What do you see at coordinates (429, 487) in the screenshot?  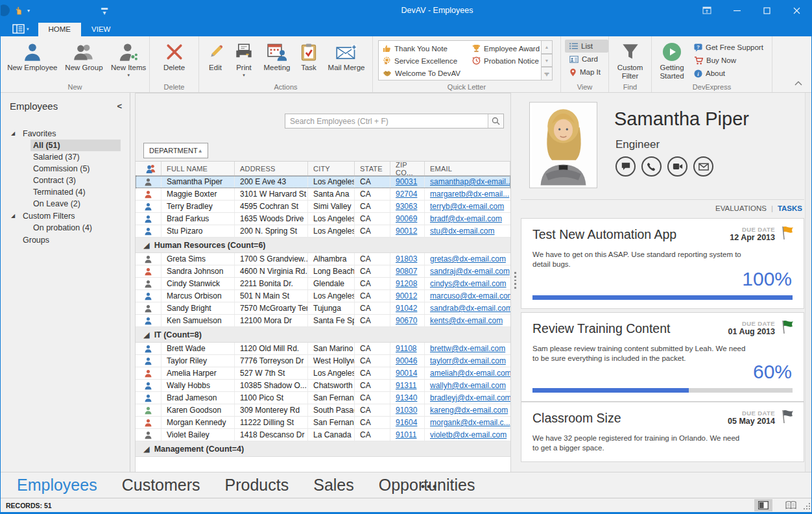 I see `module-tabs-overflow: •••` at bounding box center [429, 487].